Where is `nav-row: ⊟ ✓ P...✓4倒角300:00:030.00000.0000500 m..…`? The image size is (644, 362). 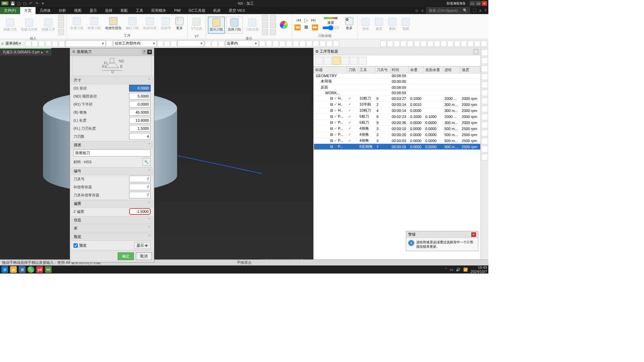
nav-row: ⊟ ✓ P...✓4倒角300:00:030.00000.0000500 m..… is located at coordinates (397, 141).